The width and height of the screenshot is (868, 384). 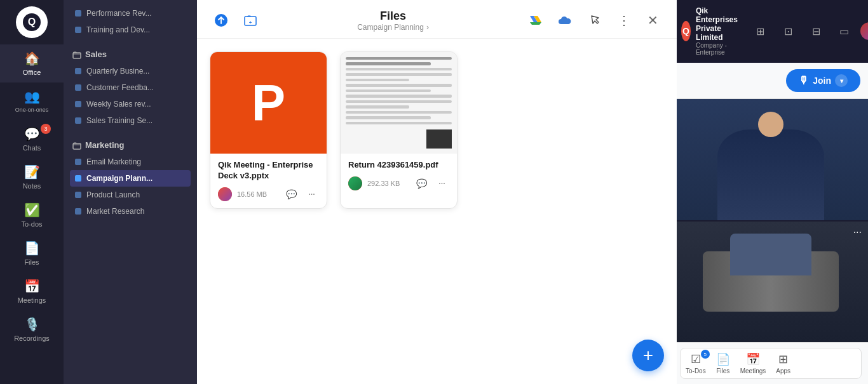 What do you see at coordinates (130, 13) in the screenshot?
I see `channel-item-performance: Performance Rev...` at bounding box center [130, 13].